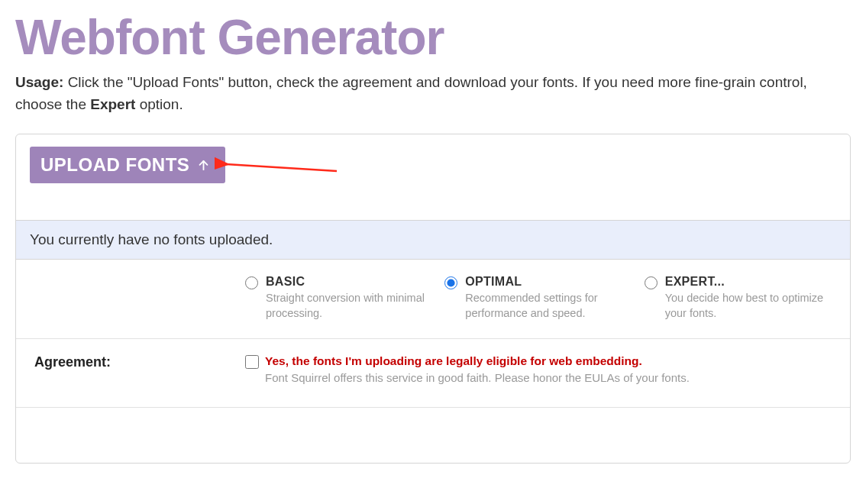 This screenshot has width=866, height=504. Describe the element at coordinates (134, 370) in the screenshot. I see `agreement-heading: Agreement:` at that location.